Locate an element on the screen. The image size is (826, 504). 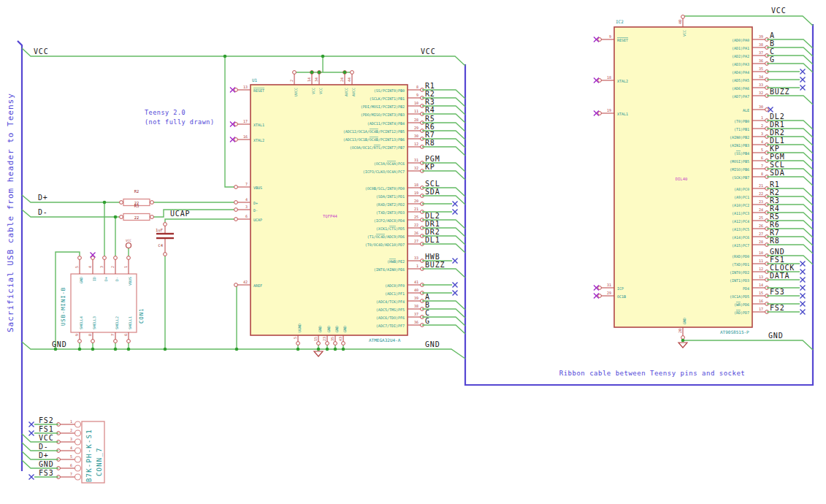
net-label: B is located at coordinates (428, 305).